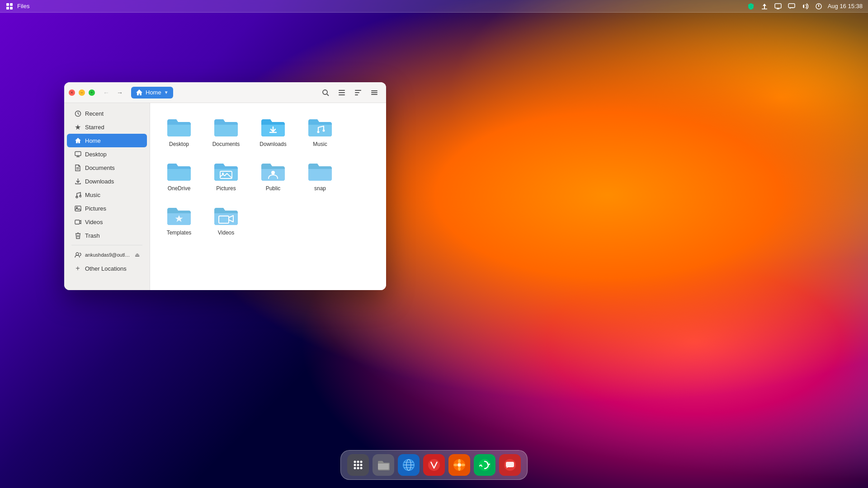 The width and height of the screenshot is (868, 488). I want to click on eject-icon: ⏏, so click(137, 255).